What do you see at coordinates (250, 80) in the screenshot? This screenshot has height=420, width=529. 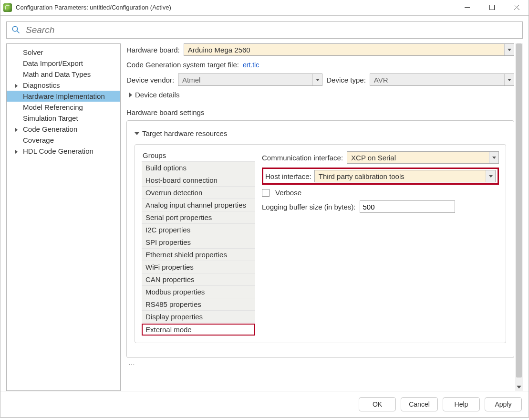 I see `device-vendor-select: Atmel` at bounding box center [250, 80].